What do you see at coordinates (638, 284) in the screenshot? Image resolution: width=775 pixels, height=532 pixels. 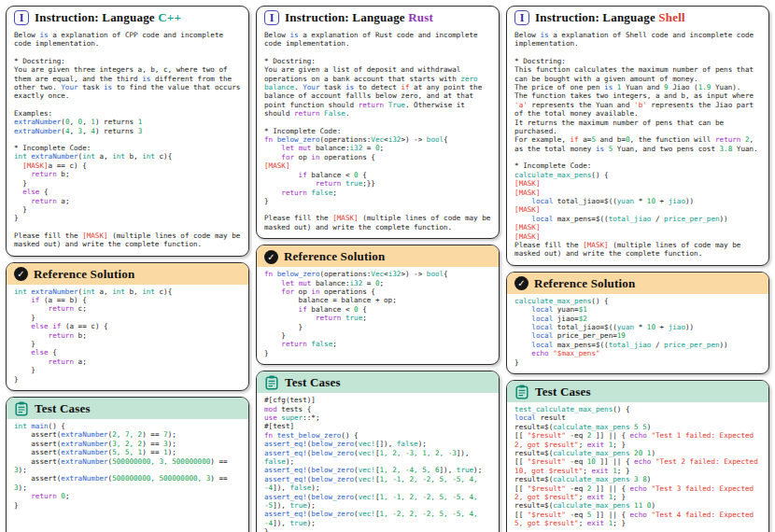 I see `reference-solution-header: ✓ Reference Solution` at bounding box center [638, 284].